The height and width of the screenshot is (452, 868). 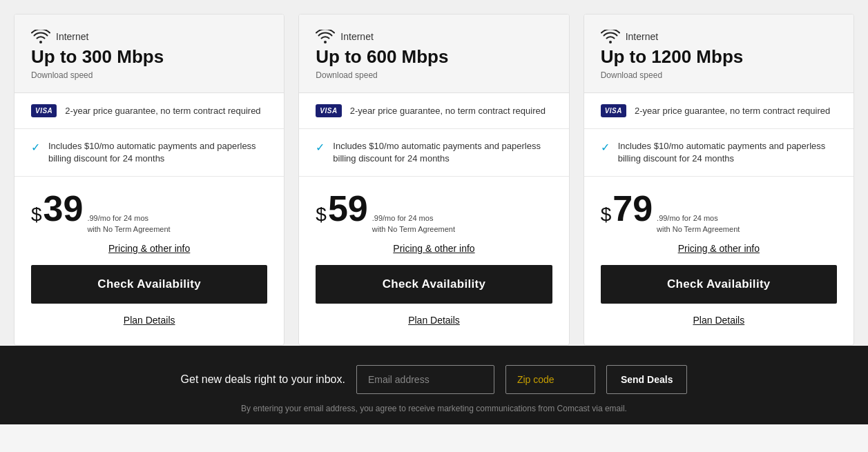 What do you see at coordinates (434, 54) in the screenshot?
I see `card-header: Internet Up to 600 Mbps Download speed` at bounding box center [434, 54].